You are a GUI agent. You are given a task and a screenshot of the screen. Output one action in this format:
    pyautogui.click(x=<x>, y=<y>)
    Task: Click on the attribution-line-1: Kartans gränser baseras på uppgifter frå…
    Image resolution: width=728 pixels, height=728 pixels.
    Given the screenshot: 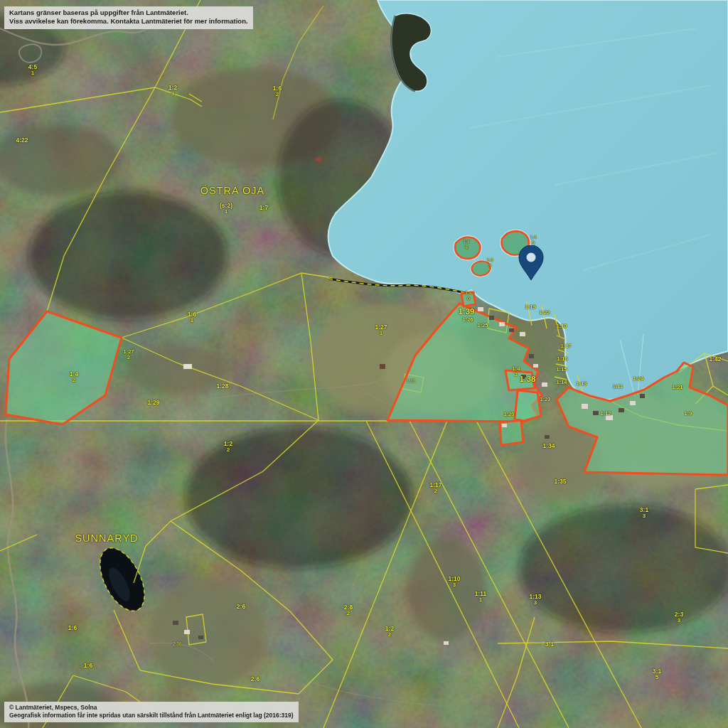 What is the action you would take?
    pyautogui.click(x=129, y=13)
    